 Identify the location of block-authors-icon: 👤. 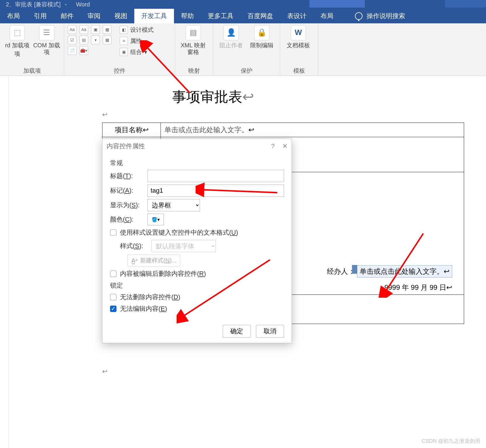
(231, 33).